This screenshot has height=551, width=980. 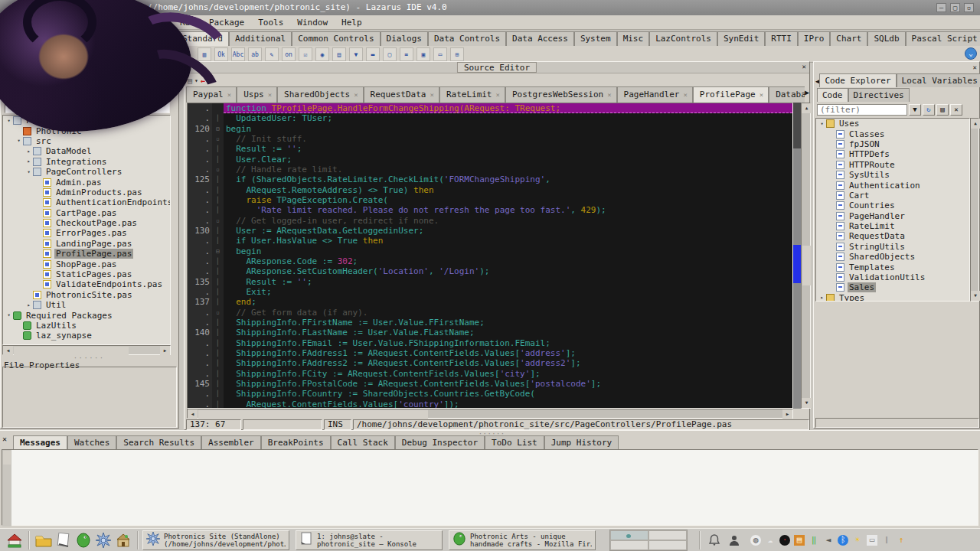 I want to click on panel-tab-code-explorer: Code Explorer, so click(x=858, y=80).